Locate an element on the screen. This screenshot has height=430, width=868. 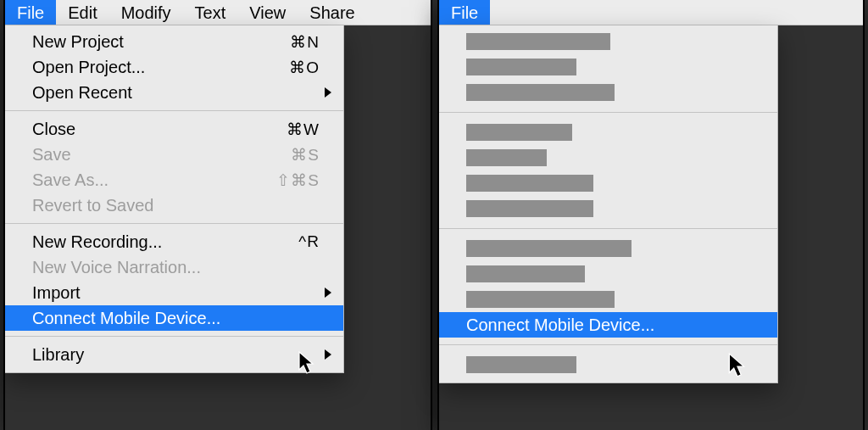
menu-item-library: Library is located at coordinates (175, 355).